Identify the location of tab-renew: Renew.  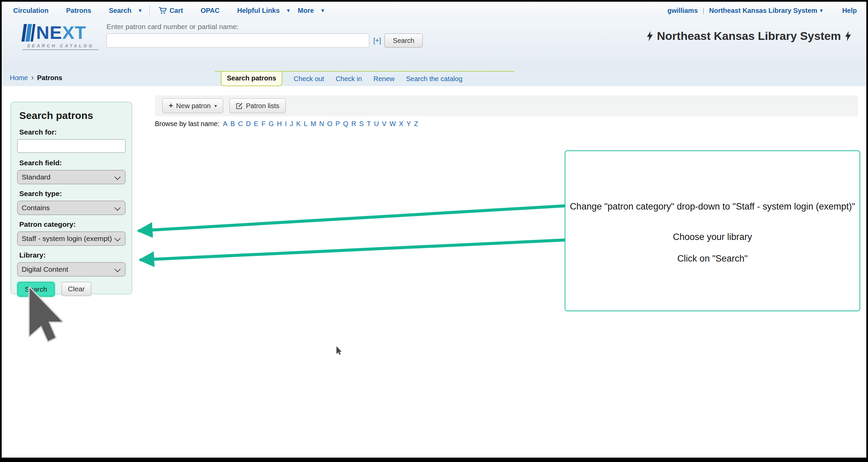
(384, 77).